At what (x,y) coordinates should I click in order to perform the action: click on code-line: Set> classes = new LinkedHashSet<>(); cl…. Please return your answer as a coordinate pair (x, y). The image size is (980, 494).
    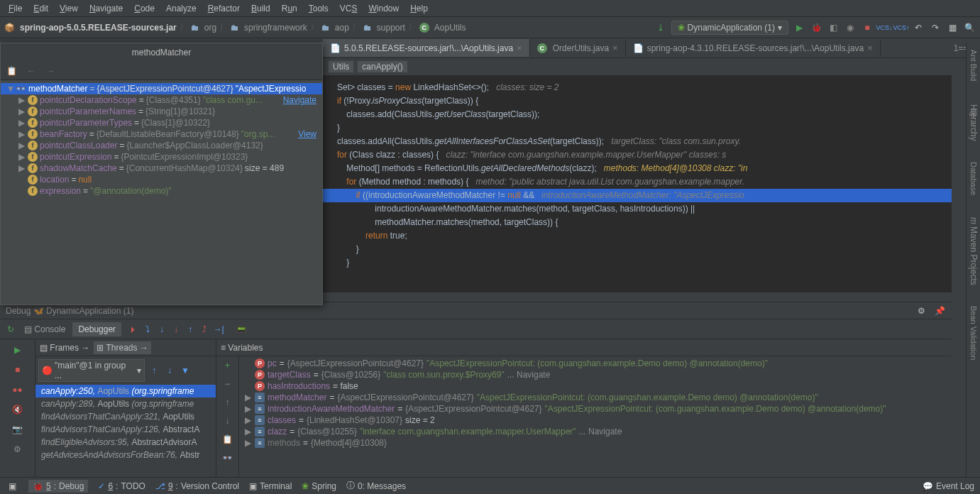
    Looking at the image, I should click on (637, 88).